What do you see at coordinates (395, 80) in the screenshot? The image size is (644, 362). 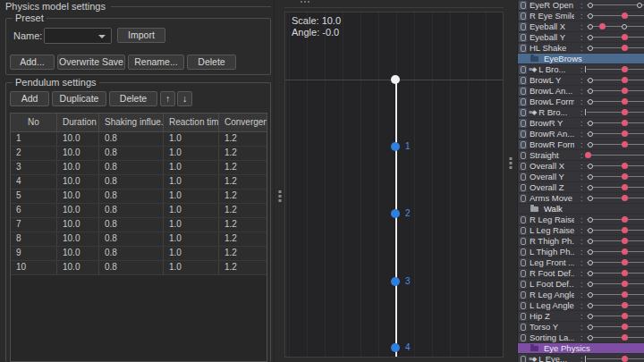 I see `pendulum-anchor-point` at bounding box center [395, 80].